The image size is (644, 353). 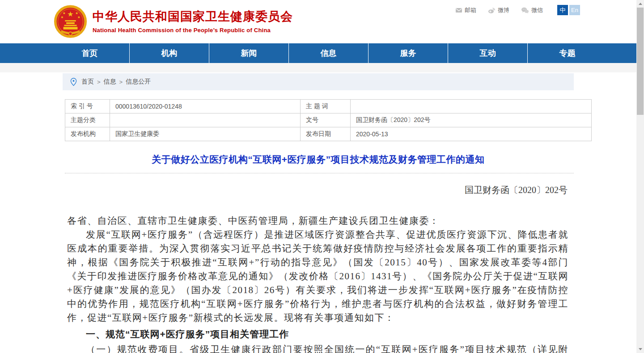 What do you see at coordinates (532, 10) in the screenshot?
I see `wechat-link: 微信` at bounding box center [532, 10].